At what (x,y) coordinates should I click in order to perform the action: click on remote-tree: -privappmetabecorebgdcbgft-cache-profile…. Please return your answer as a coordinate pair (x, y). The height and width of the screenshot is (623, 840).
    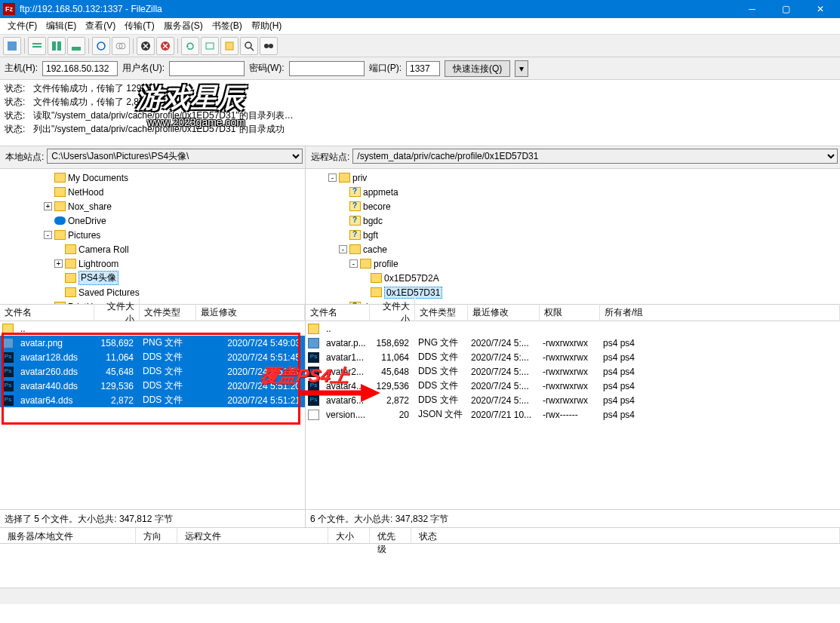
    Looking at the image, I should click on (573, 237).